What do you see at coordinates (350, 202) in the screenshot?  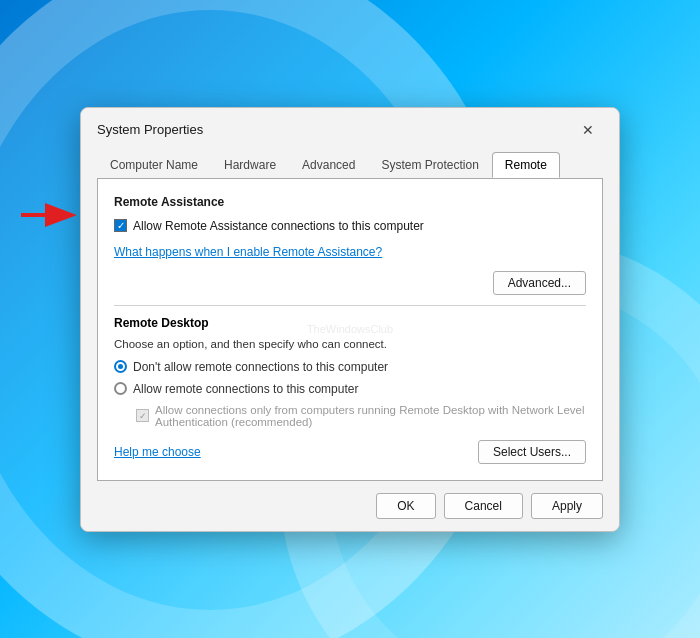 I see `remote-assistance-label: Remote Assistance` at bounding box center [350, 202].